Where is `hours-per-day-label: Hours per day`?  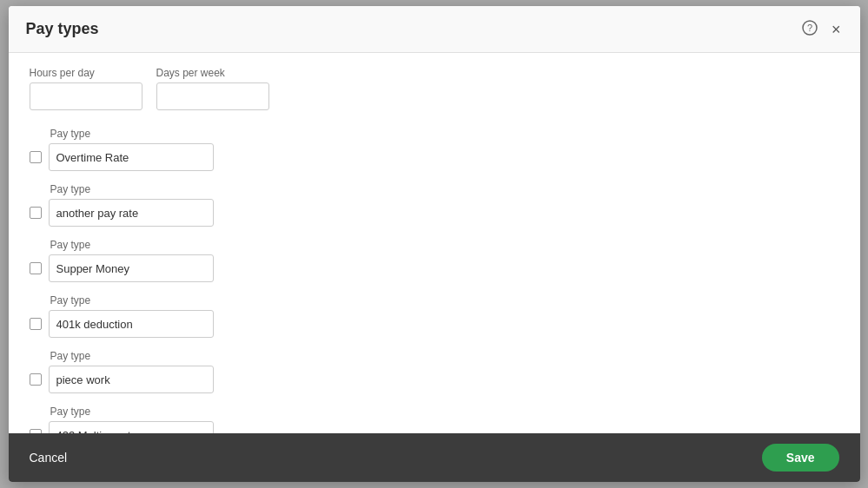 hours-per-day-label: Hours per day is located at coordinates (86, 73).